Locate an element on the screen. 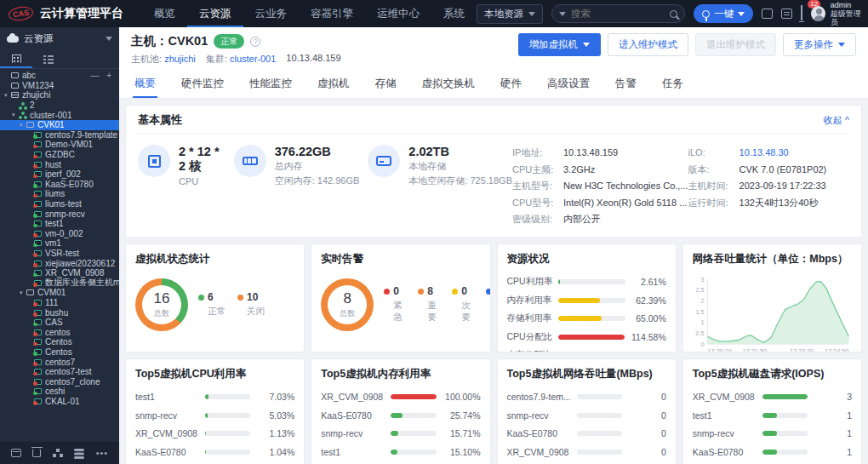 The height and width of the screenshot is (464, 868). tree-item: hust is located at coordinates (60, 164).